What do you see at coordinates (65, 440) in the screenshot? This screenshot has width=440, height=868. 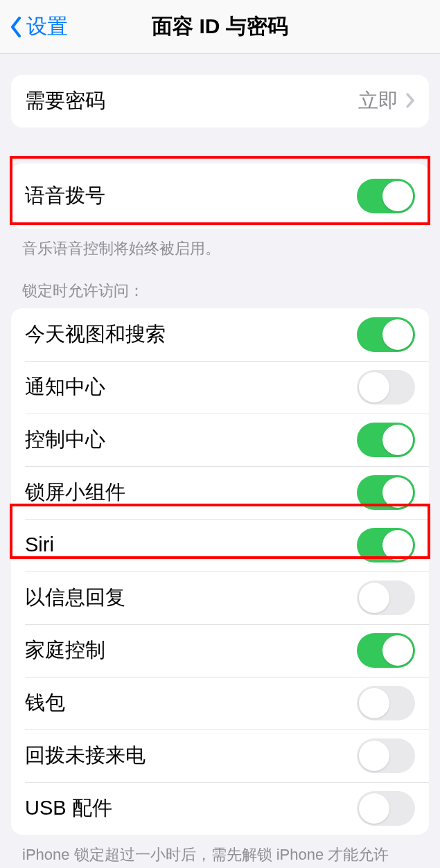 I see `locked-access-label: 控制中心` at bounding box center [65, 440].